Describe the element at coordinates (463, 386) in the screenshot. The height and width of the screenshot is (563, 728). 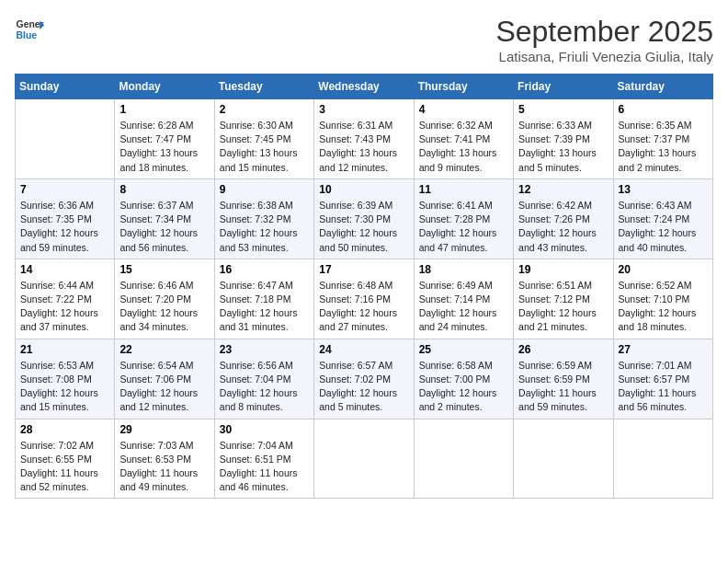
I see `day-info: Sunrise: 6:58 AM Sunset: 7:00 PM Dayligh…` at that location.